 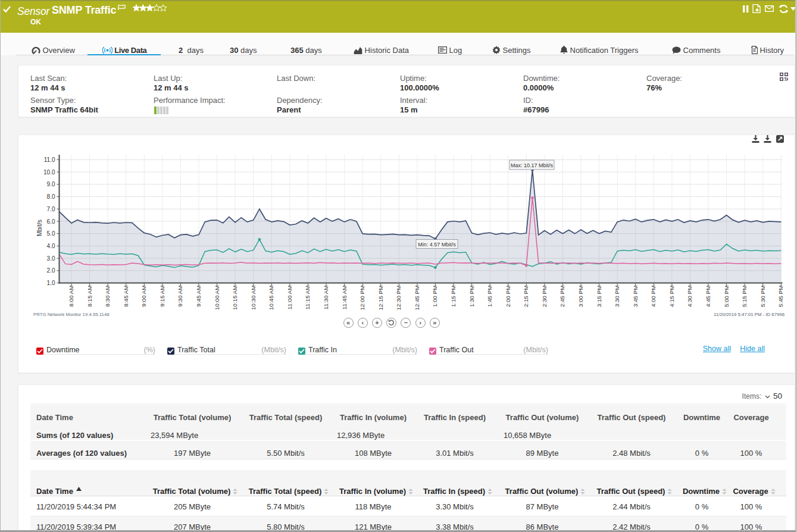 What do you see at coordinates (708, 296) in the screenshot?
I see `svg-text: 4:45 PM` at bounding box center [708, 296].